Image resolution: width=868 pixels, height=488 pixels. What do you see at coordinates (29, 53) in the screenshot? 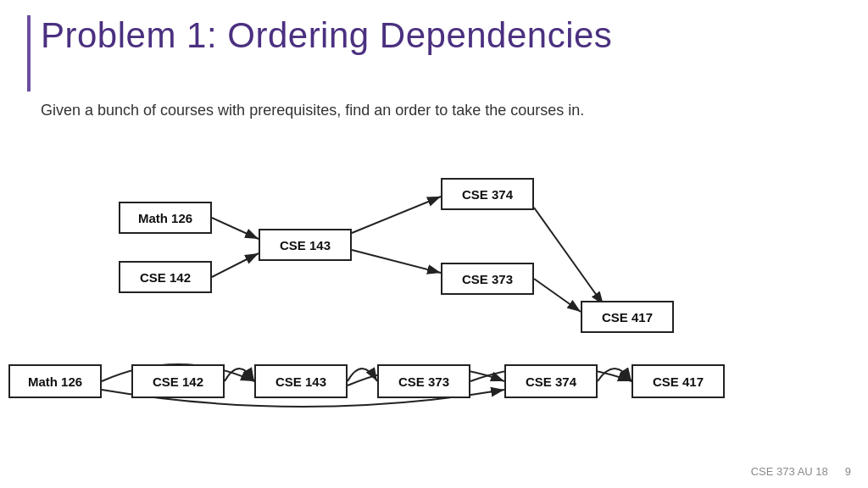
I see `title-border` at bounding box center [29, 53].